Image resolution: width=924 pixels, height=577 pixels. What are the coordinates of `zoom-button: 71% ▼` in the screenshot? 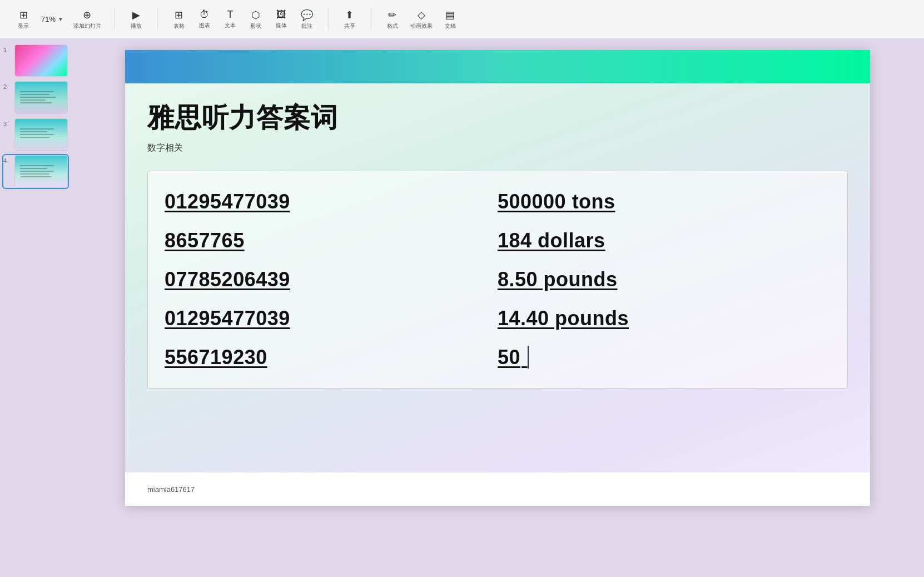 It's located at (52, 19).